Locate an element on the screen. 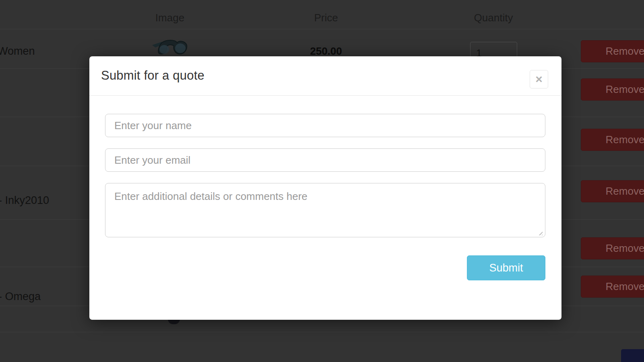 The width and height of the screenshot is (644, 362). name-field is located at coordinates (325, 125).